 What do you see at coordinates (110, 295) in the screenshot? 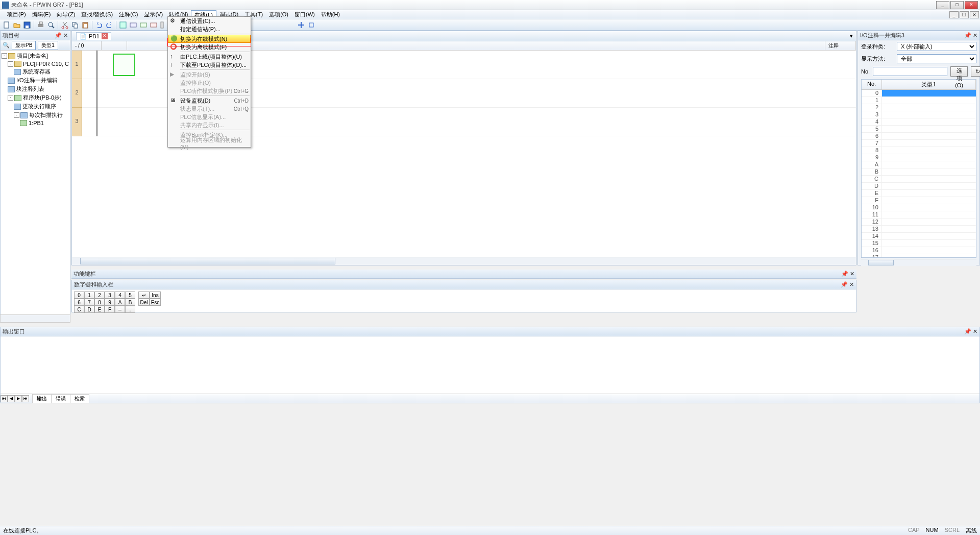
I see `numpad-key: 3` at bounding box center [110, 295].